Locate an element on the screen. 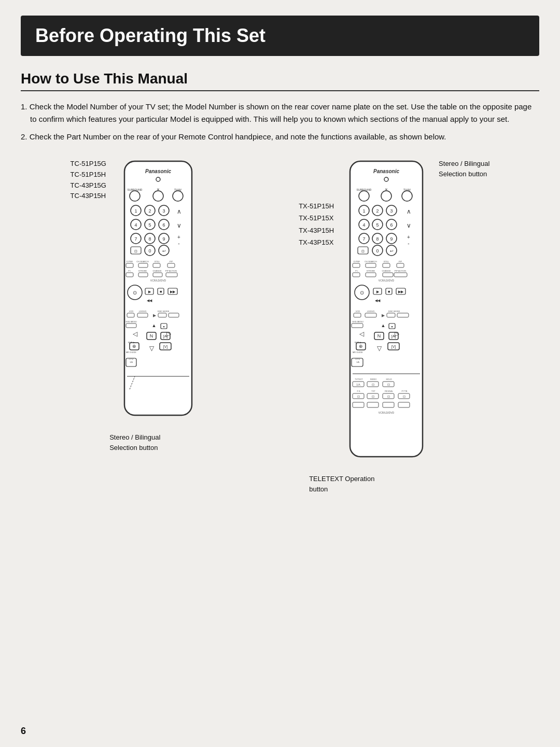 The image size is (560, 747). section-title: How to Use This Manual is located at coordinates (280, 81).